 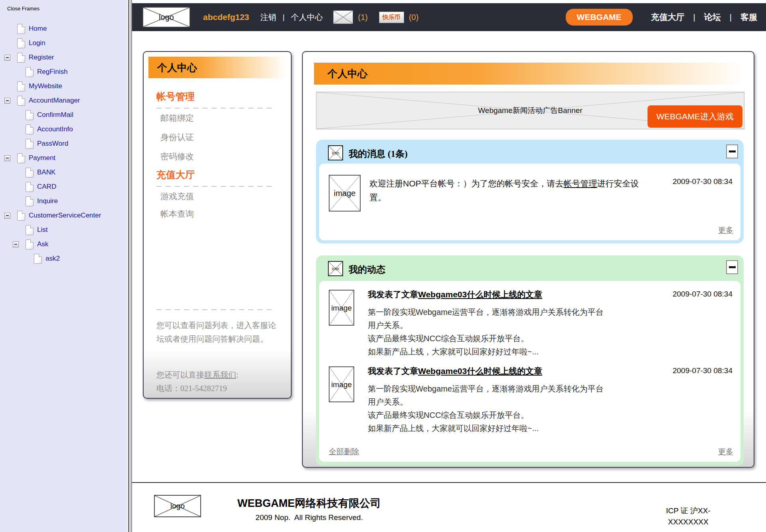 I want to click on sidebar-item-label: ConfirmMail, so click(x=55, y=115).